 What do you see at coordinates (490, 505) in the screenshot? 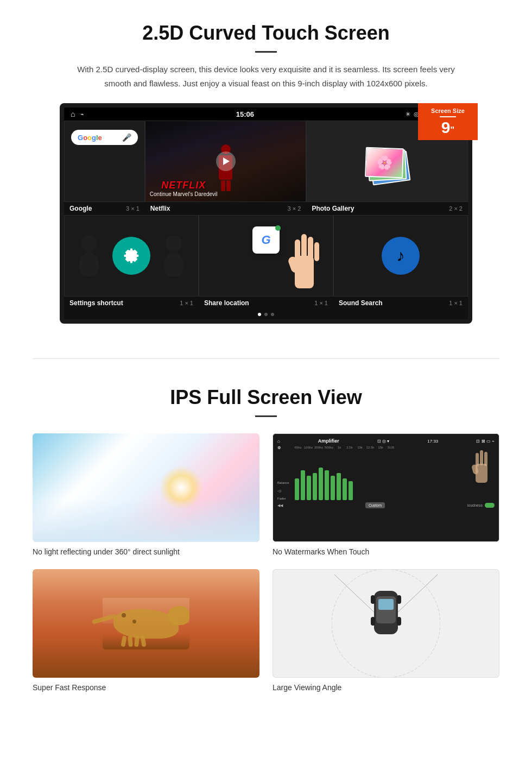
I see `loudness-toggle` at bounding box center [490, 505].